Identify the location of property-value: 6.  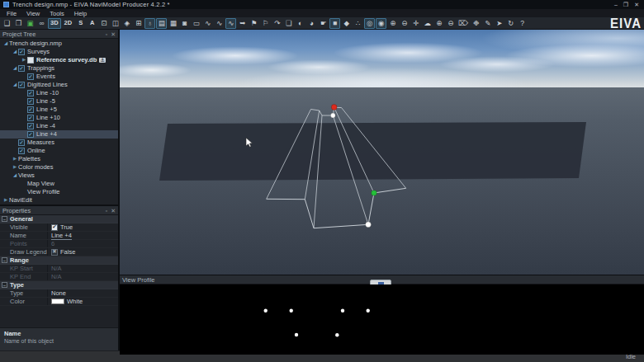
(83, 244).